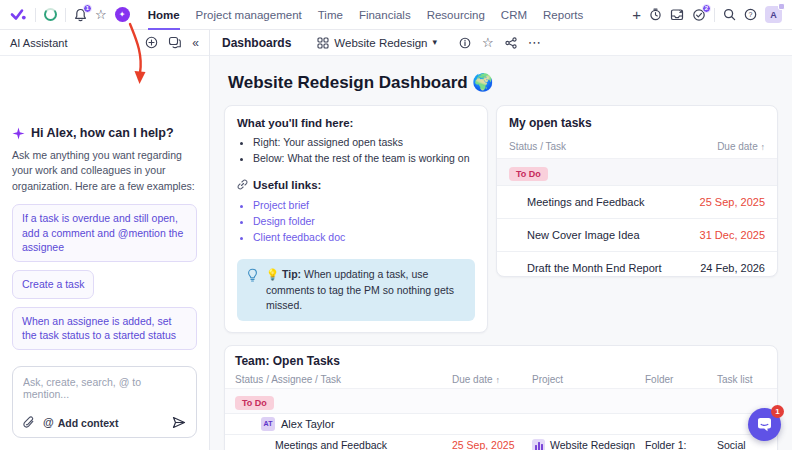 The width and height of the screenshot is (792, 450). Describe the element at coordinates (281, 205) in the screenshot. I see `link-project-brief: Project brief` at that location.